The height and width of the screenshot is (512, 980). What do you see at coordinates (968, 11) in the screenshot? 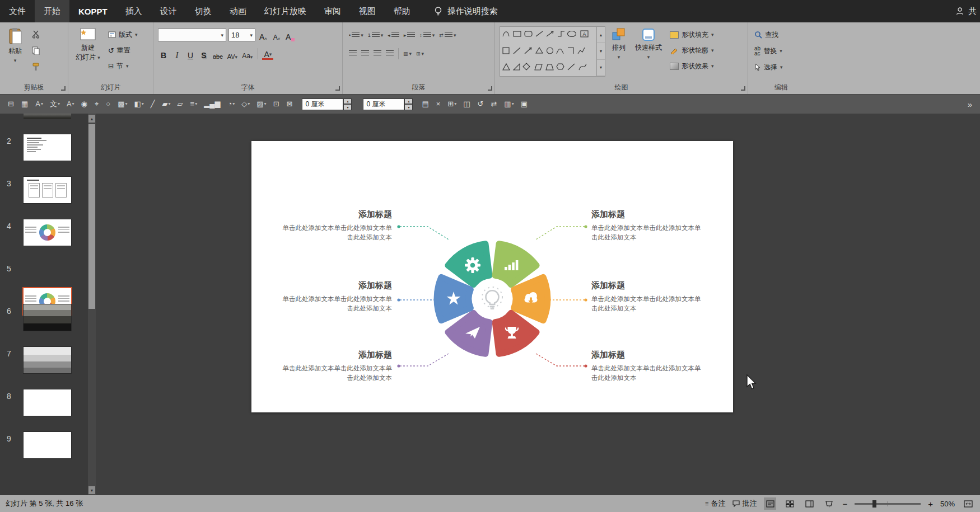
I see `share-button: 共` at bounding box center [968, 11].